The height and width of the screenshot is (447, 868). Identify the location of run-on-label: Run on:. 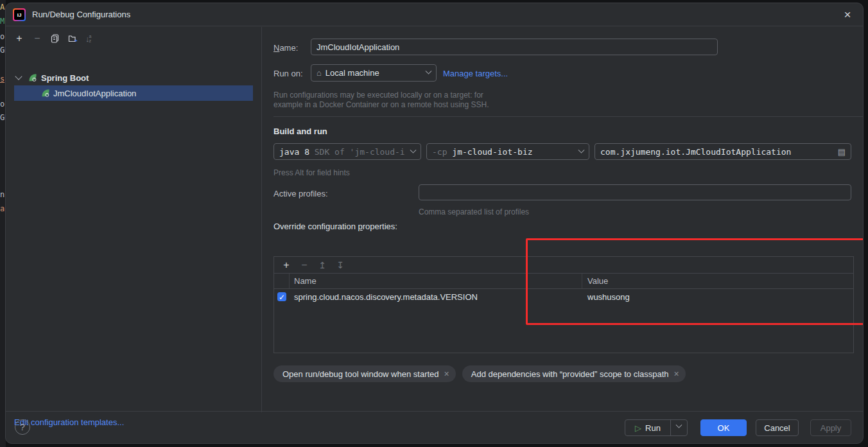
(288, 73).